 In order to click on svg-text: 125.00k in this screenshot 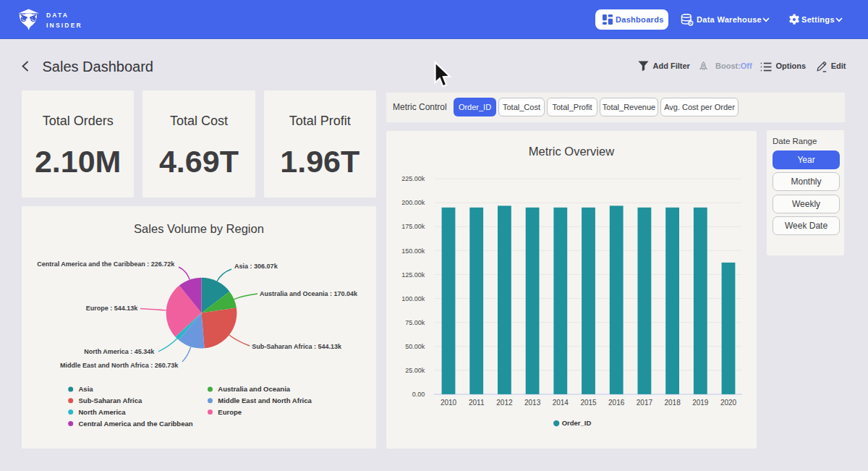, I will do `click(414, 274)`.